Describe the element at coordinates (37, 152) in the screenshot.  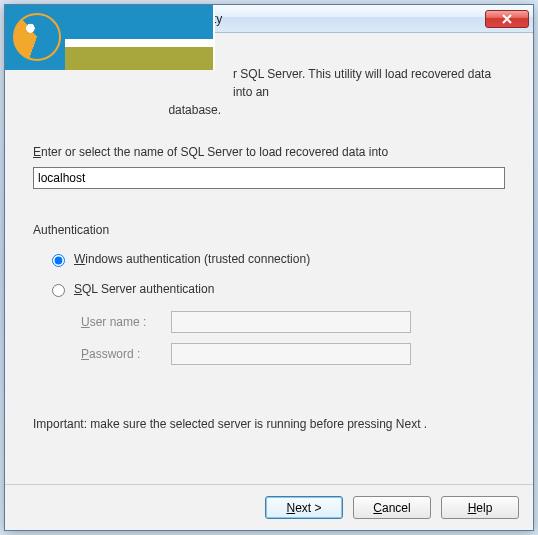
I see `prompt-mnemonic: E` at that location.